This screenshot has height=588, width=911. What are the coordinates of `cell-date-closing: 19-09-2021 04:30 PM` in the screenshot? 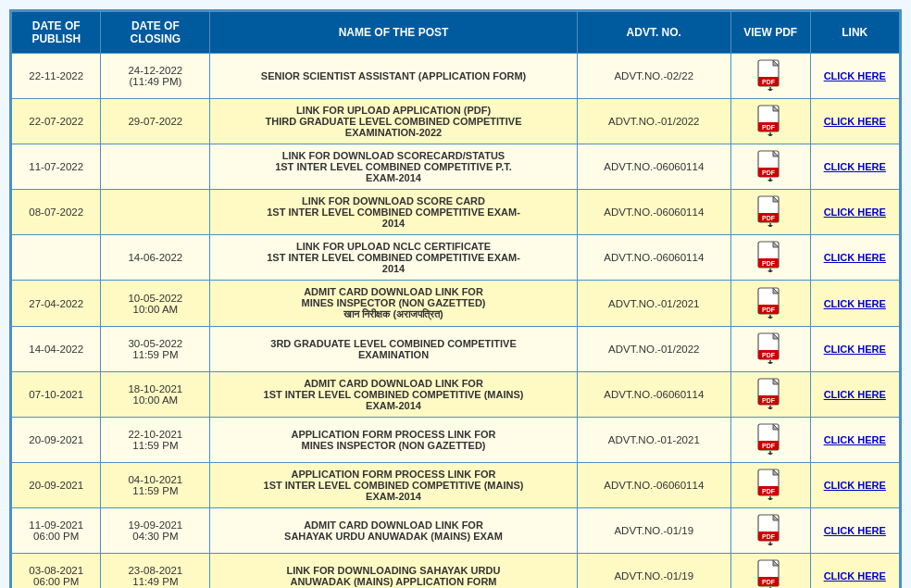 It's located at (156, 532).